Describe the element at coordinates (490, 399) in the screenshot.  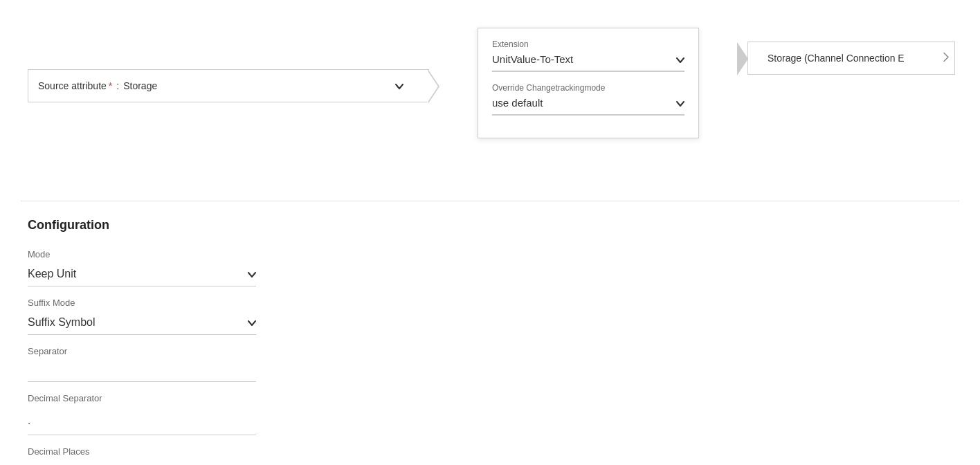
I see `decimal-separator-label: Decimal Separator` at that location.